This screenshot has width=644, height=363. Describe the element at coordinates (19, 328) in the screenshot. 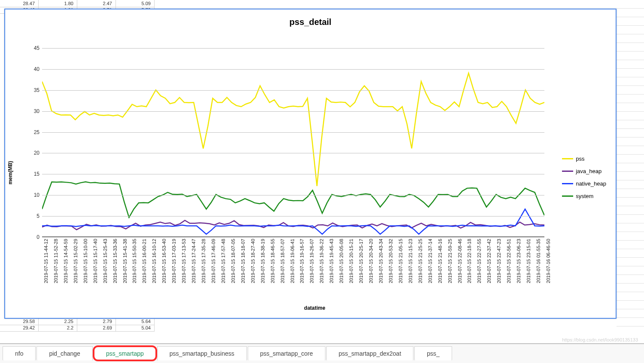

I see `spreadsheet-cell: 29.42` at that location.